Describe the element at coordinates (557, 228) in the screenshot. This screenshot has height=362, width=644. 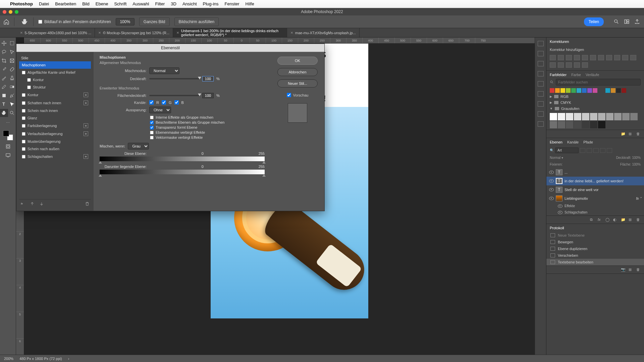
I see `history-tab: Protokoll` at that location.